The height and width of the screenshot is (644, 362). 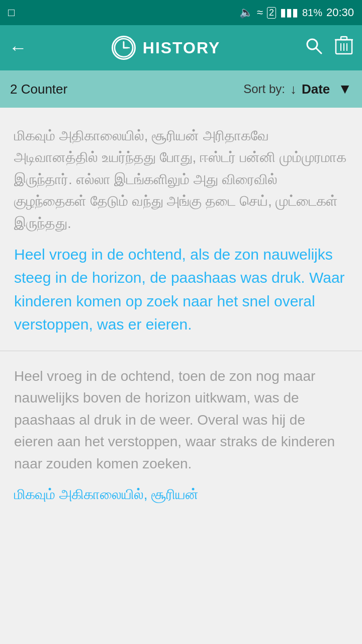 I want to click on status-icons: 🔈 ≈ 2 ▮▮▮ 81% 20:30, so click(x=297, y=13).